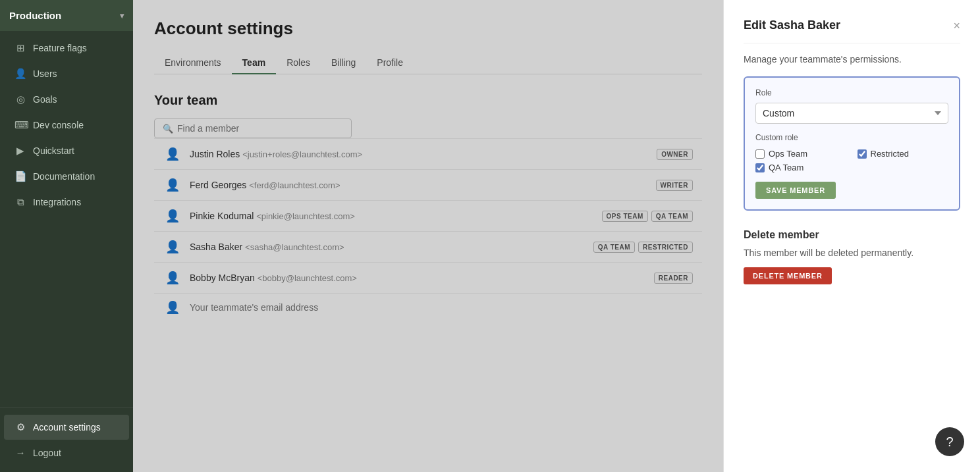  What do you see at coordinates (950, 442) in the screenshot?
I see `chat-icon: ?` at bounding box center [950, 442].